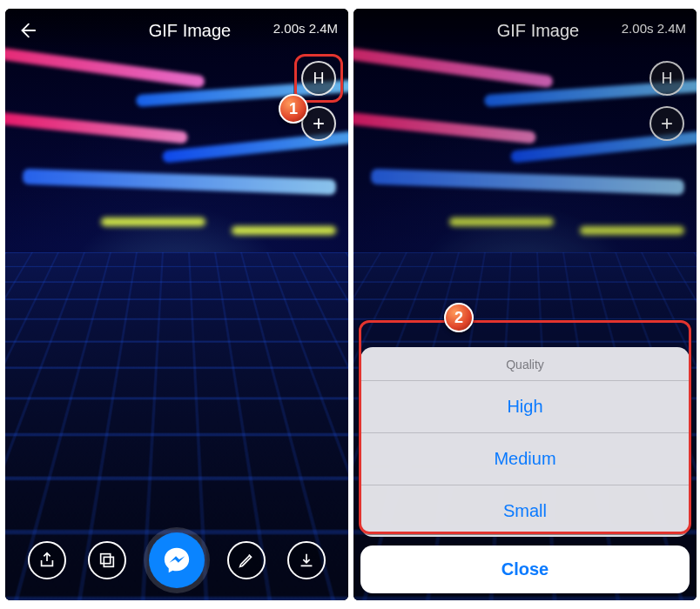  I want to click on header: GIF Image 2.00s 2.4M, so click(177, 30).